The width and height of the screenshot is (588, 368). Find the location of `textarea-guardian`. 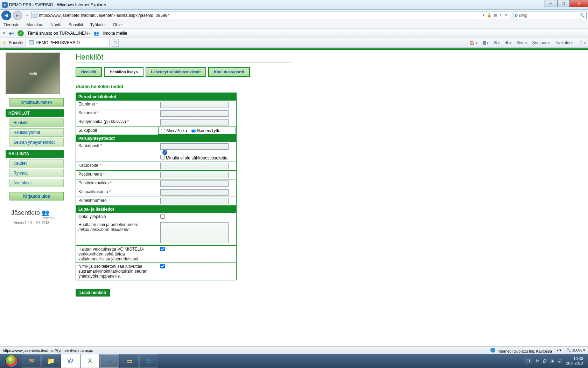

textarea-guardian is located at coordinates (195, 233).